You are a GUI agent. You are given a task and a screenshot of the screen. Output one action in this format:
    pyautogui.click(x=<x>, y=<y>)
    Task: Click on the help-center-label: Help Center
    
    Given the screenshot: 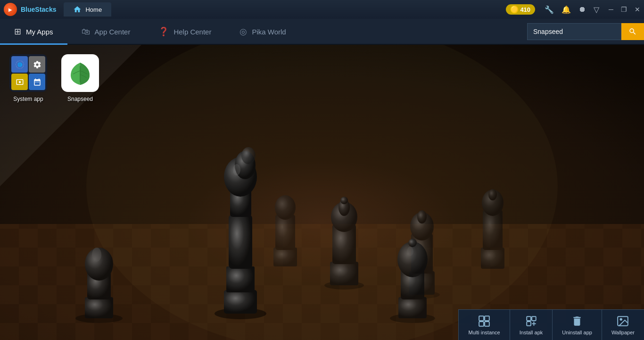 What is the action you would take?
    pyautogui.click(x=192, y=32)
    